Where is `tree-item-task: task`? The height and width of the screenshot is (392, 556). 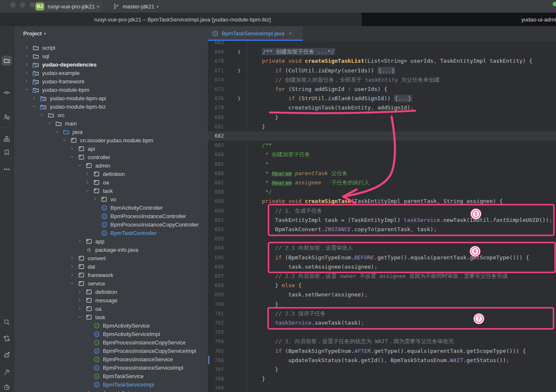
tree-item-task: task is located at coordinates (111, 191).